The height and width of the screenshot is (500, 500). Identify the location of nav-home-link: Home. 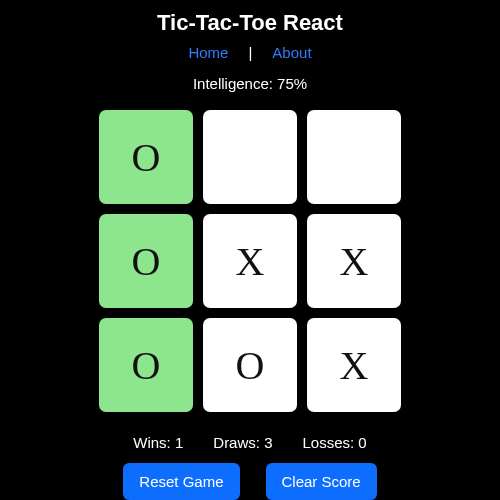
(208, 52).